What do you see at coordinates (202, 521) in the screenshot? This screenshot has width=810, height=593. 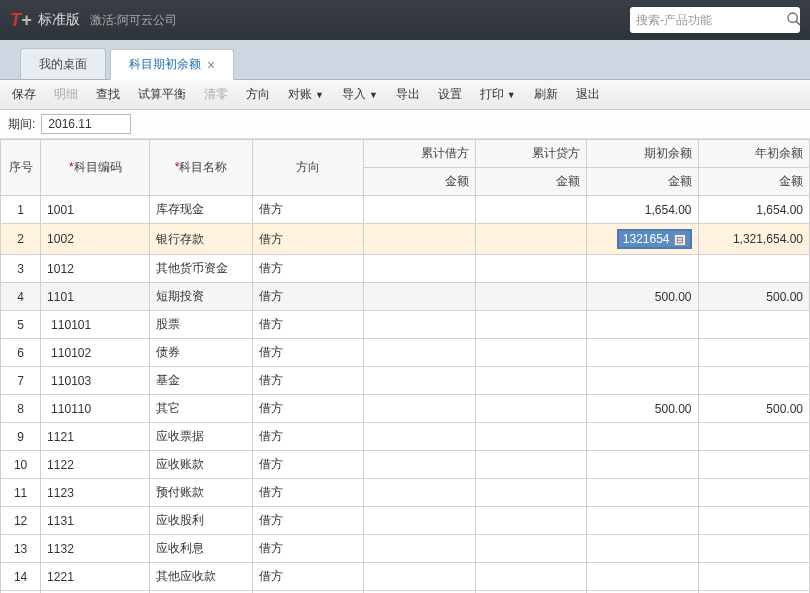 I see `cell-name: 应收股利` at bounding box center [202, 521].